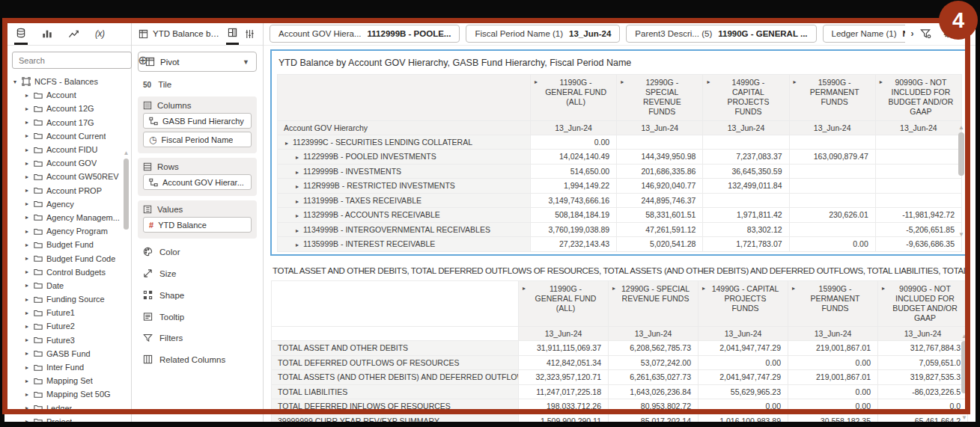  Describe the element at coordinates (913, 34) in the screenshot. I see `filter-bar-expand-chevron-icon: ›` at that location.